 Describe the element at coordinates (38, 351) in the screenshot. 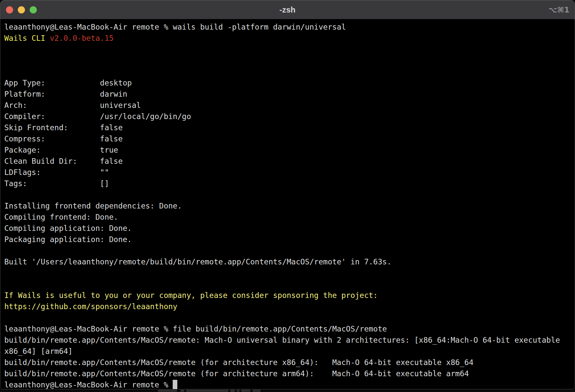

I see `terminal-text: x86_64] [arm64]` at that location.